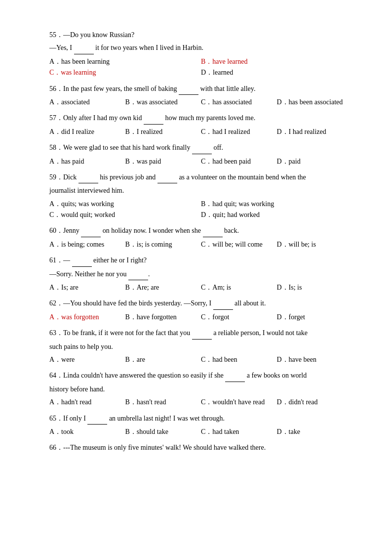  What do you see at coordinates (201, 96) in the screenshot?
I see `question-block-56: 56．In the past few years, the smell of b…` at bounding box center [201, 96].